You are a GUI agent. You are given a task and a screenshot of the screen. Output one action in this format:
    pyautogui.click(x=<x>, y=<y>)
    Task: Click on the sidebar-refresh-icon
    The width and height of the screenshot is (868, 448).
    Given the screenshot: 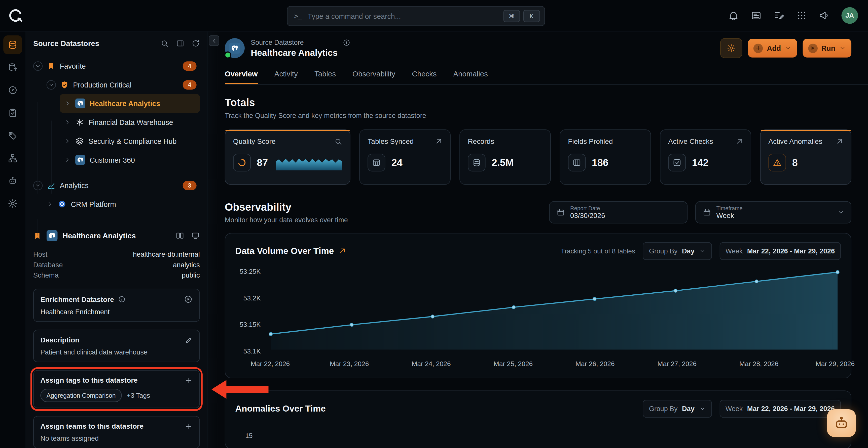 What is the action you would take?
    pyautogui.click(x=196, y=43)
    